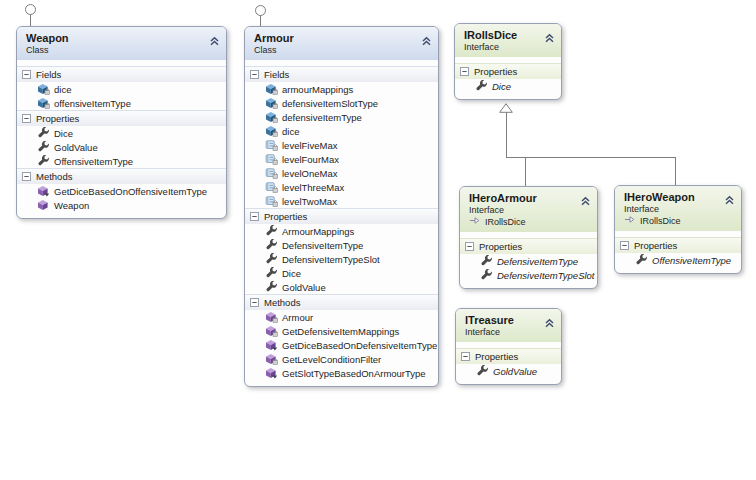  What do you see at coordinates (678, 230) in the screenshot?
I see `interface-node-iheroweapon: IHeroWeapon Interface IRollsDice Propert…` at bounding box center [678, 230].